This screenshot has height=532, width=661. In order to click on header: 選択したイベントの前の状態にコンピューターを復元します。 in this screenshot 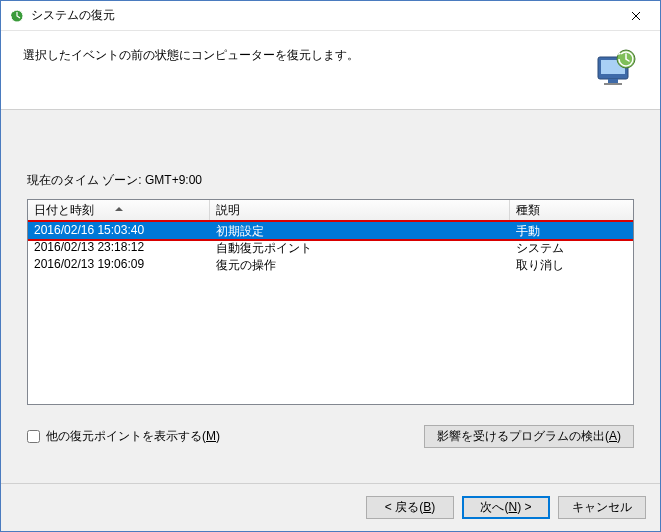, I will do `click(330, 70)`.